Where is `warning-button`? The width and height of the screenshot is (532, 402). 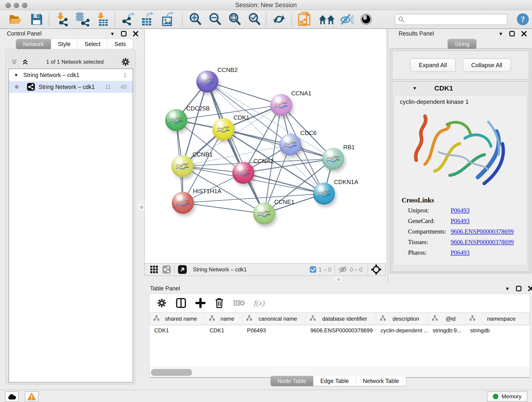 warning-button is located at coordinates (32, 396).